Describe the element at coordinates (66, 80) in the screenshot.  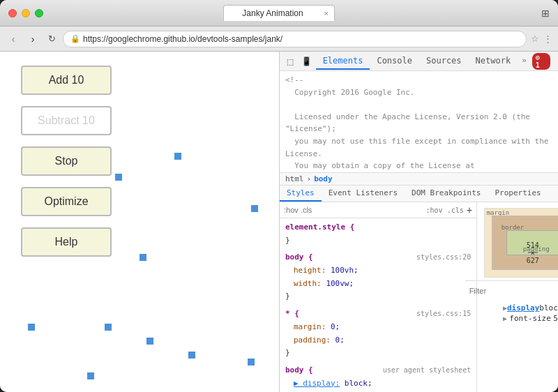
I see `add-10-button: Add 10` at that location.